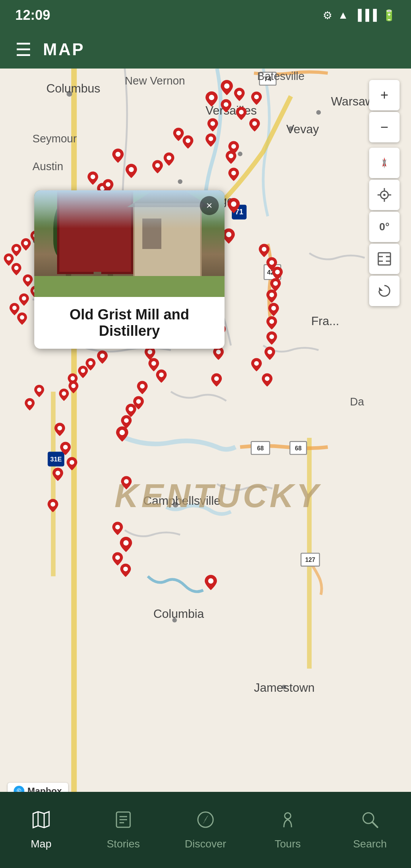 The width and height of the screenshot is (411, 868). What do you see at coordinates (123, 822) in the screenshot?
I see `stories-nav-icon` at bounding box center [123, 822].